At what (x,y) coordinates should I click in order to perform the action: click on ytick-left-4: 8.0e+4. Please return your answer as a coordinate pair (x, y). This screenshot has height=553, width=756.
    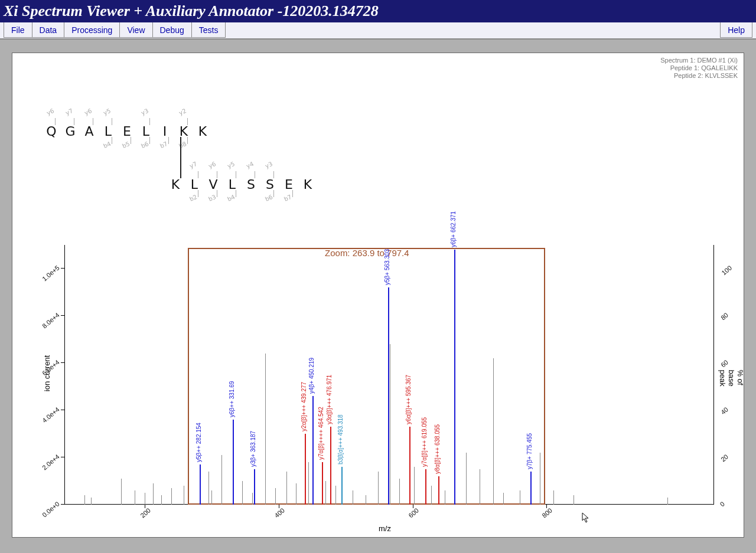
    Looking at the image, I should click on (51, 320).